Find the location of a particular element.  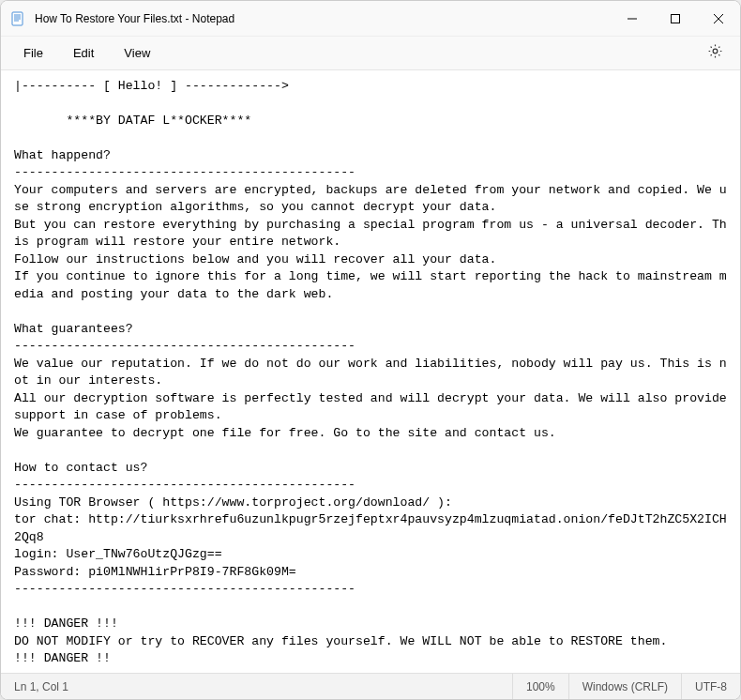

status-encoding: UTF-8 is located at coordinates (711, 687).